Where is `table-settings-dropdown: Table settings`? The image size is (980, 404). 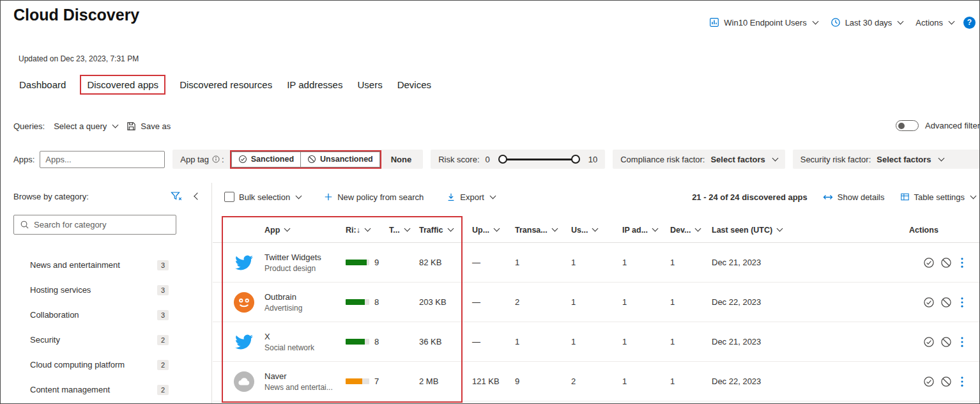 table-settings-dropdown: Table settings is located at coordinates (938, 197).